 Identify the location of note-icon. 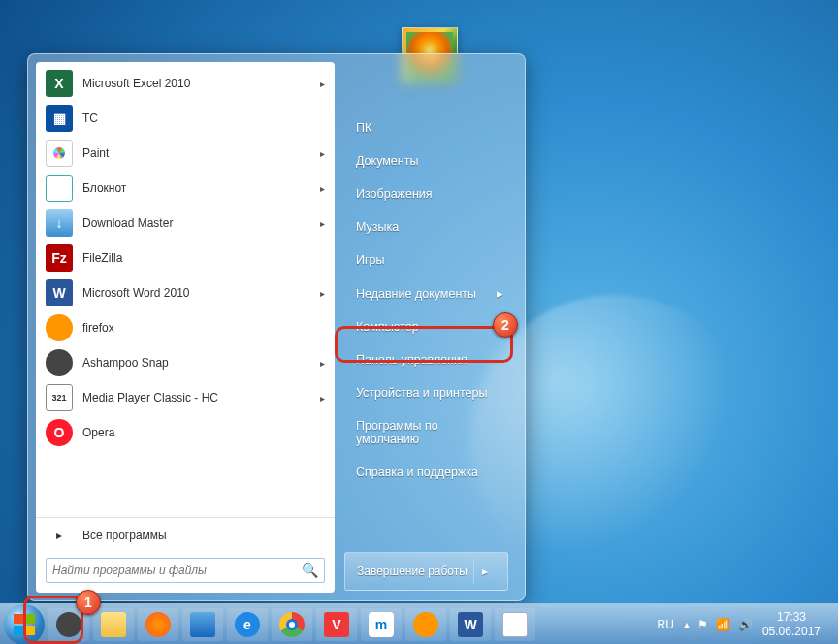
(59, 188).